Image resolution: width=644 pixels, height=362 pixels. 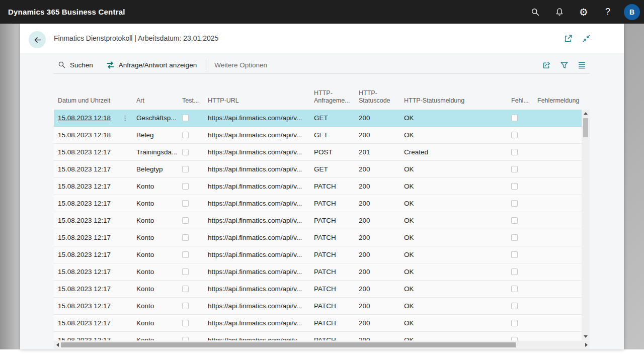 I want to click on horizontal-scrollbar, so click(x=322, y=345).